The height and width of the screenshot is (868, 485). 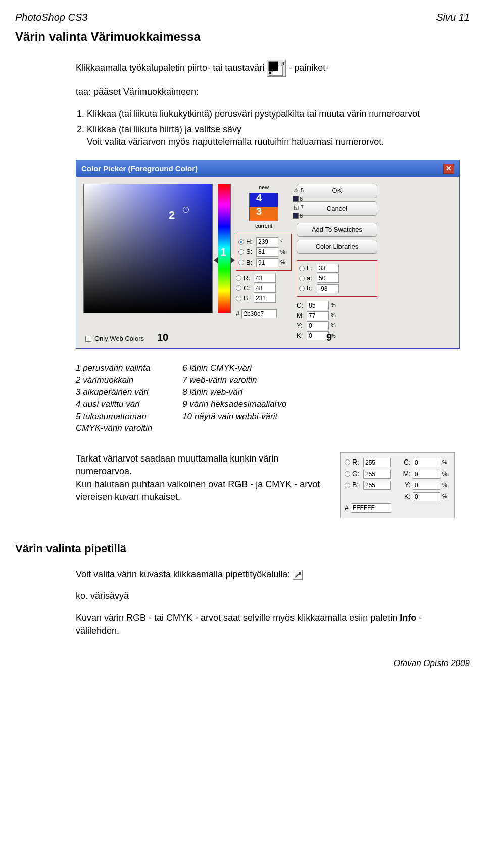 What do you see at coordinates (170, 67) in the screenshot?
I see `intro-text-a: Klikkaamalla työkalupaletin piirto- tai …` at bounding box center [170, 67].